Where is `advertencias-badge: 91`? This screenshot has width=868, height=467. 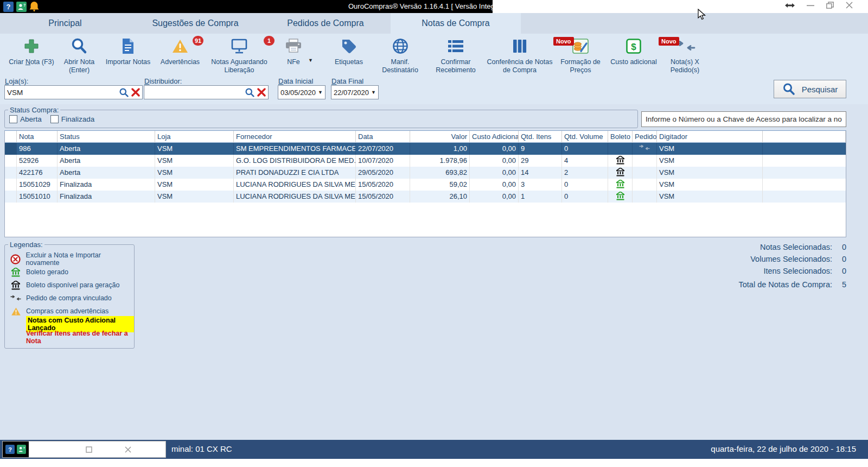
advertencias-badge: 91 is located at coordinates (198, 41).